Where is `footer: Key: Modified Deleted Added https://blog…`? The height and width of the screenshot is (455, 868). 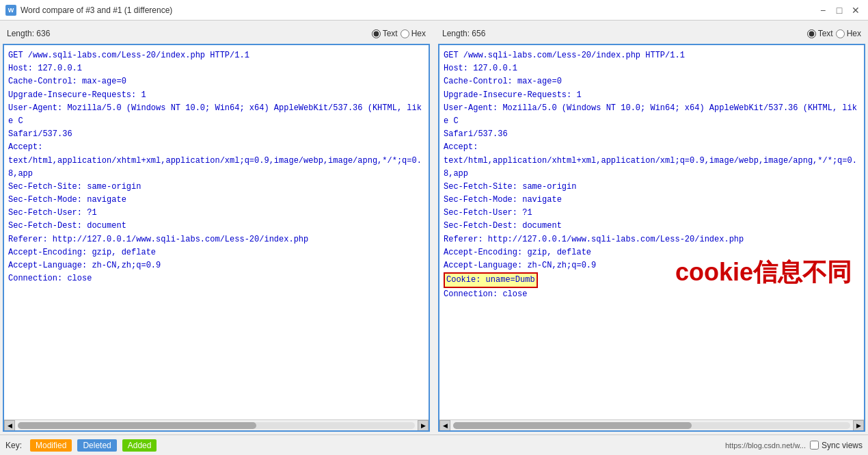
footer: Key: Modified Deleted Added https://blog… is located at coordinates (434, 445).